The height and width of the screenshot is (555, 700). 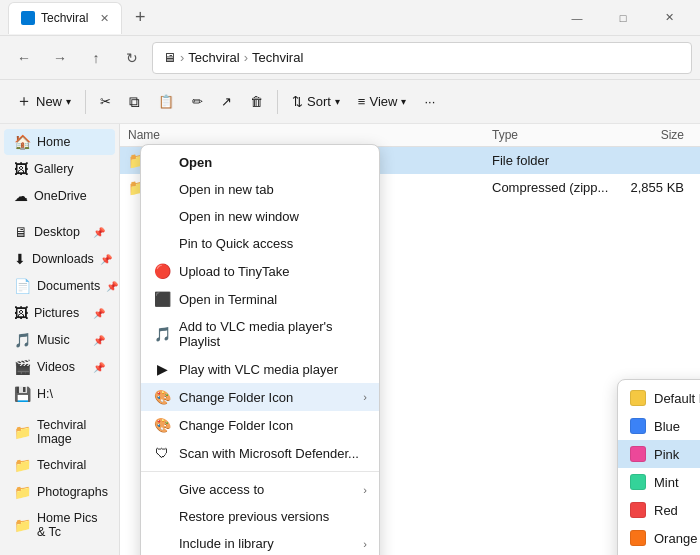 What do you see at coordinates (21, 313) in the screenshot?
I see `pictures-icon: 🖼` at bounding box center [21, 313].